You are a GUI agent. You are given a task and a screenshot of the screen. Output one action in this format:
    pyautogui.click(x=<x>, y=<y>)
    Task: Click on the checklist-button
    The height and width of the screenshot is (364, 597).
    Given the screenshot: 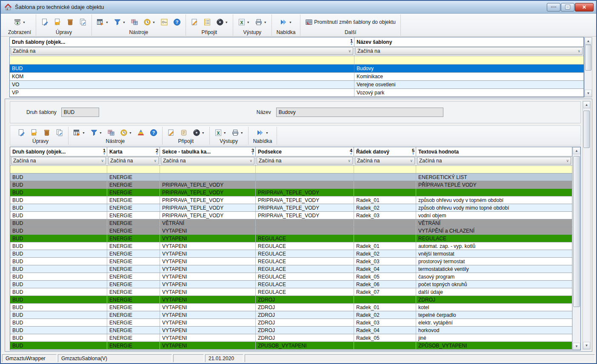 What is the action you would take?
    pyautogui.click(x=207, y=22)
    